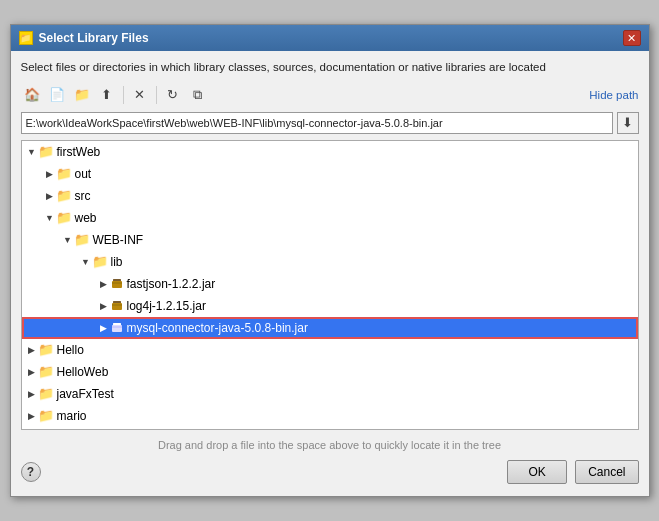  I want to click on toolbar: 🏠 📄 📁 ⬆ ✕ ↻ ⧉ Hide path, so click(330, 95).